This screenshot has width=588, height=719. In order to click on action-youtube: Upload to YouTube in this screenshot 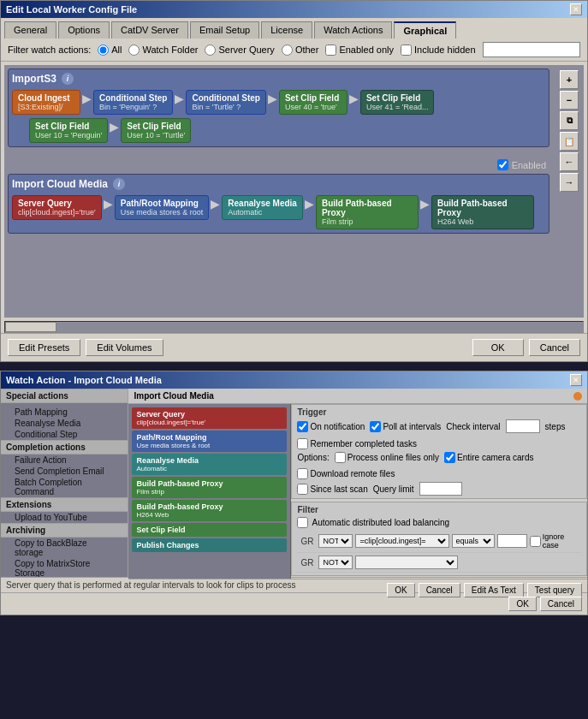, I will do `click(64, 517)`.